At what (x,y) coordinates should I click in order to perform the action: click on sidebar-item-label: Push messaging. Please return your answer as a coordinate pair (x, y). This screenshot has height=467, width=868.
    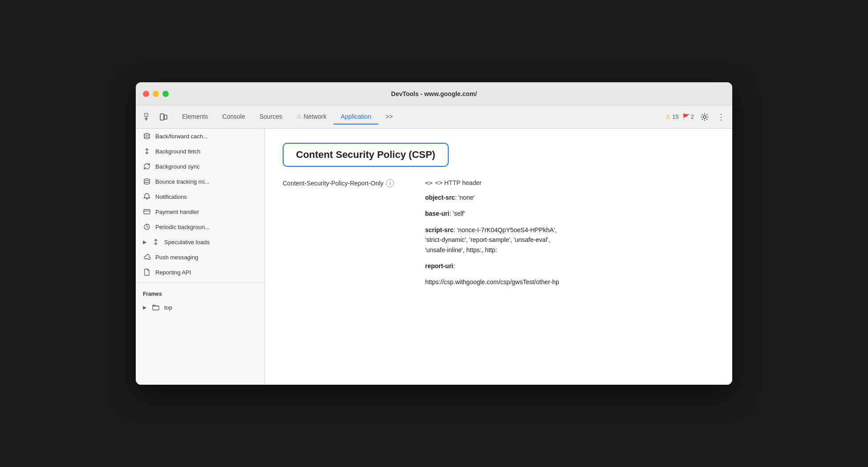
    Looking at the image, I should click on (177, 257).